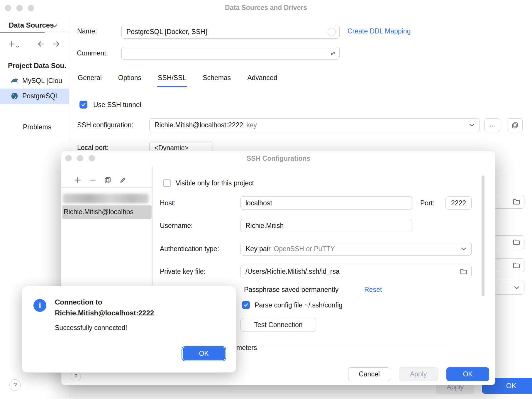 This screenshot has height=399, width=532. What do you see at coordinates (428, 203) in the screenshot?
I see `port-label: Port:` at bounding box center [428, 203].